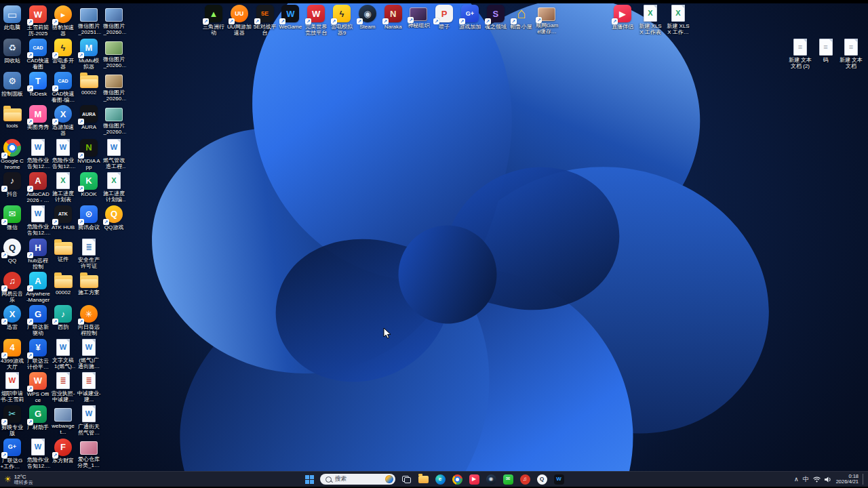 The image size is (868, 488). Describe the element at coordinates (89, 321) in the screenshot. I see `desktop-icon-sunlogin-xiangrikui: ✳↗向日葵远程控制` at that location.